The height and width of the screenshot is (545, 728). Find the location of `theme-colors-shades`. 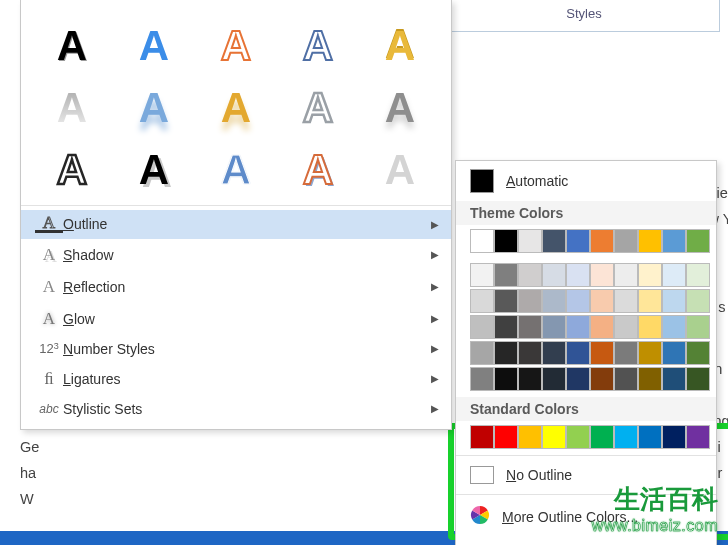

theme-colors-shades is located at coordinates (586, 327).